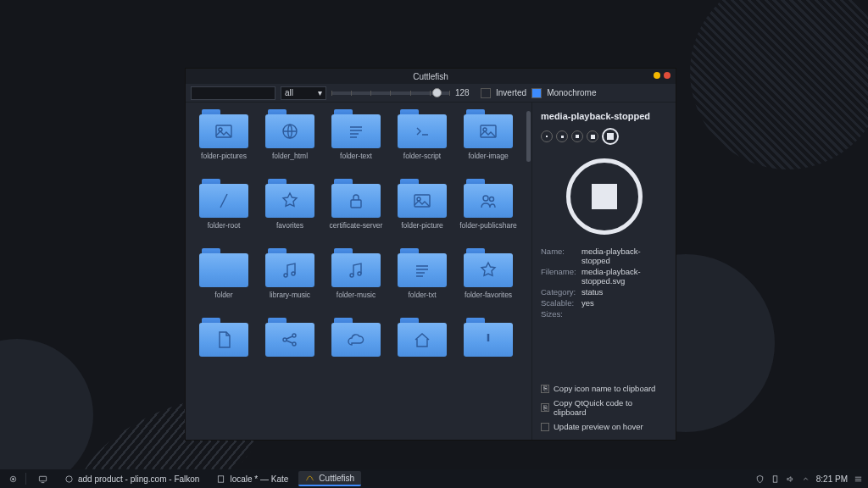  Describe the element at coordinates (233, 93) in the screenshot. I see `search-input` at that location.